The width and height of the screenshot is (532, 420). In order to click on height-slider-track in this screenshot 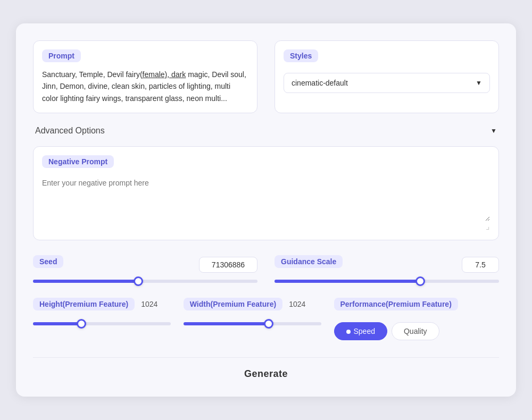, I will do `click(102, 324)`.